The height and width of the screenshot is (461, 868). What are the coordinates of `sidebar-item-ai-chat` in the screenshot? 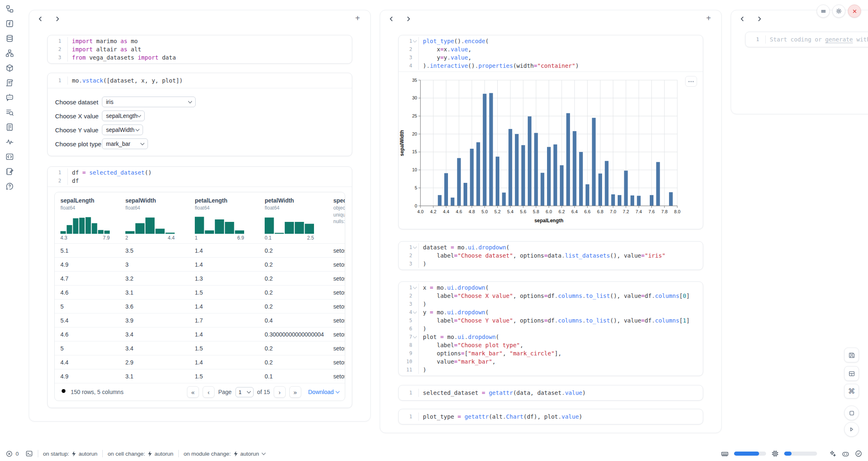 It's located at (9, 97).